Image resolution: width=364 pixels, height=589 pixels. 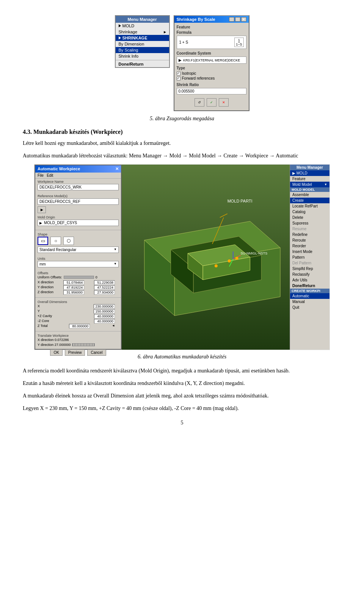 I want to click on shape-custom-icon: ⬡, so click(x=69, y=241).